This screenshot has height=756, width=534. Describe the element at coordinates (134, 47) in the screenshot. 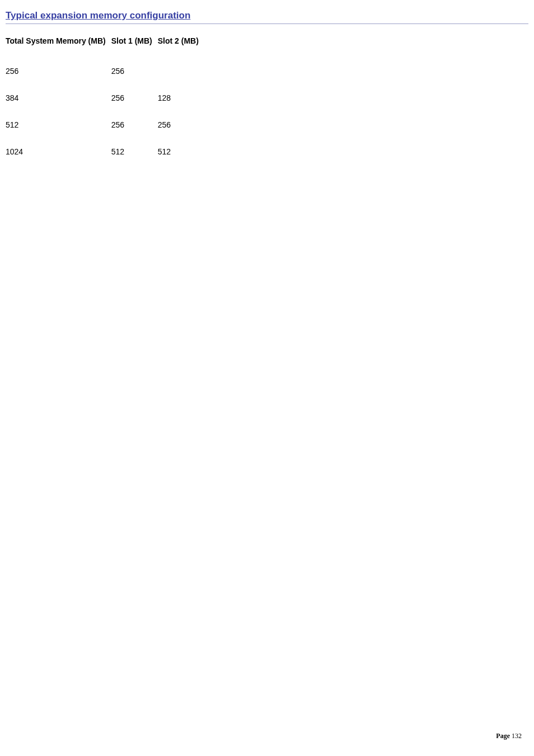

I see `col-header-slot1: Slot 1 (MB)` at that location.